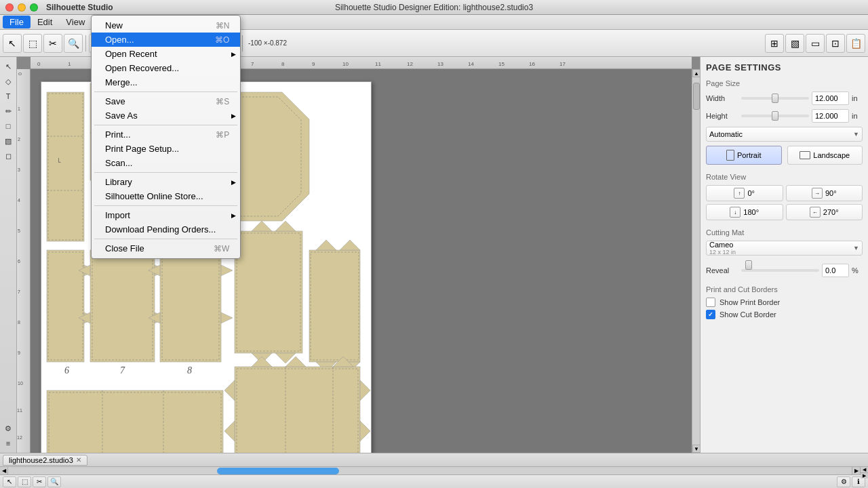 This screenshot has width=868, height=488. What do you see at coordinates (165, 216) in the screenshot?
I see `menu-item-import: Import` at bounding box center [165, 216].